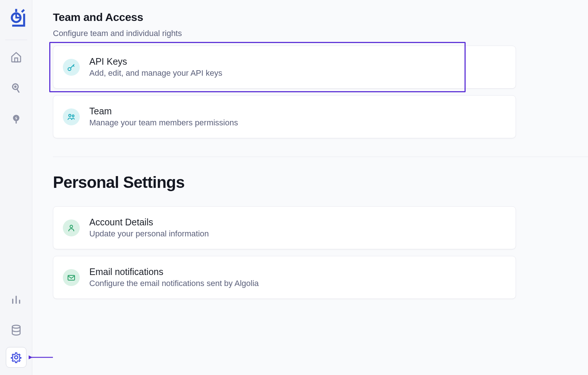 The image size is (588, 375). What do you see at coordinates (149, 222) in the screenshot?
I see `card-title: Account Details` at bounding box center [149, 222].